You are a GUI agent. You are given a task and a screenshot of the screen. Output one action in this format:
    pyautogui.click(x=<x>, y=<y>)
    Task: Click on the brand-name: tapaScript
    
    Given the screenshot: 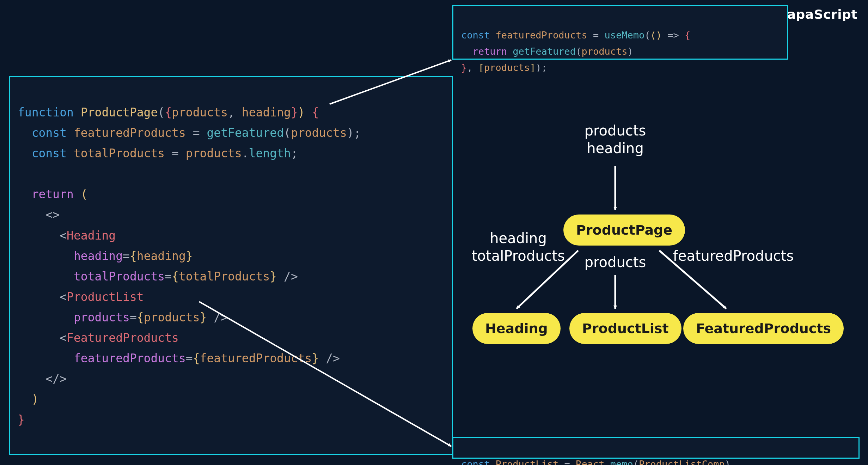 What is the action you would take?
    pyautogui.click(x=819, y=14)
    